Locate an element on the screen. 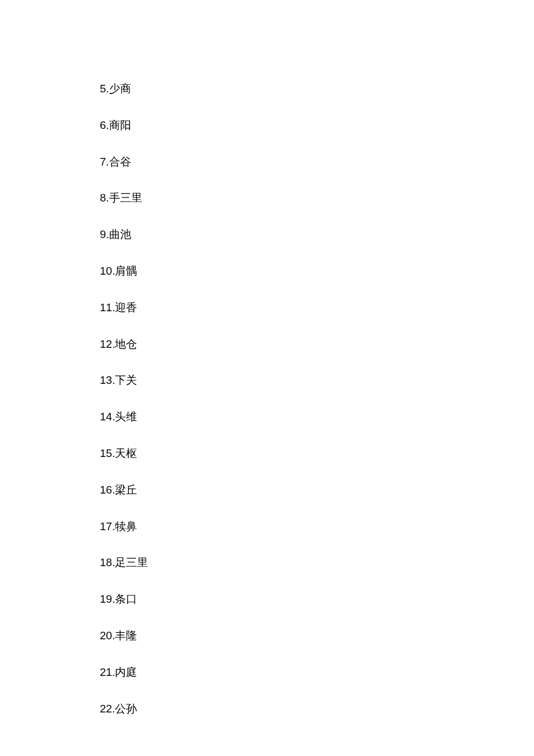 Image resolution: width=534 pixels, height=756 pixels. item-number: 19 is located at coordinates (106, 599).